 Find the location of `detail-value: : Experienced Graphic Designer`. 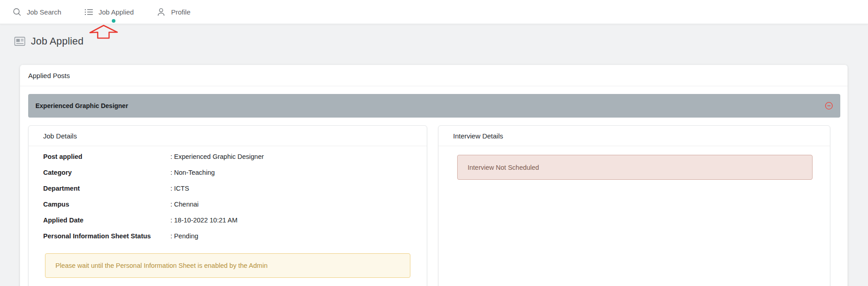

detail-value: : Experienced Graphic Designer is located at coordinates (217, 157).